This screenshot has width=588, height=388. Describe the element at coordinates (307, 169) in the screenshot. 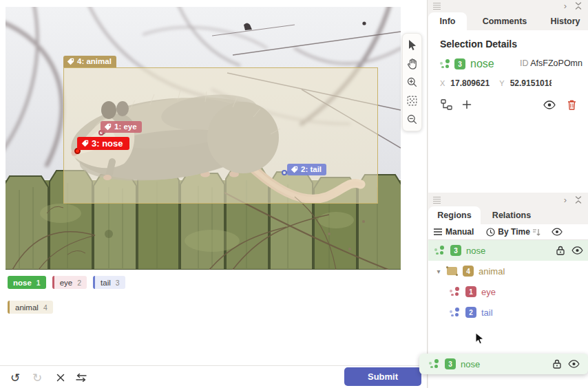

I see `region-label-tail: 2: tail` at that location.